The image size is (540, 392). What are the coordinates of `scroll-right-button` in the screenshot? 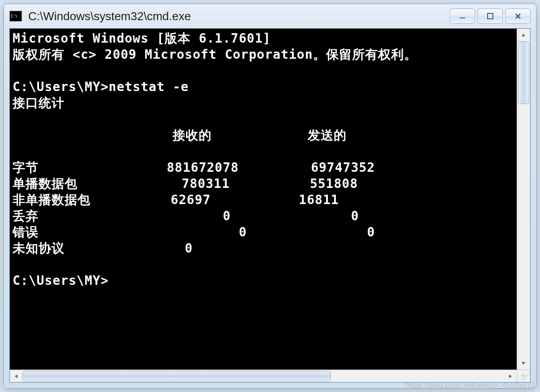 It's located at (510, 376).